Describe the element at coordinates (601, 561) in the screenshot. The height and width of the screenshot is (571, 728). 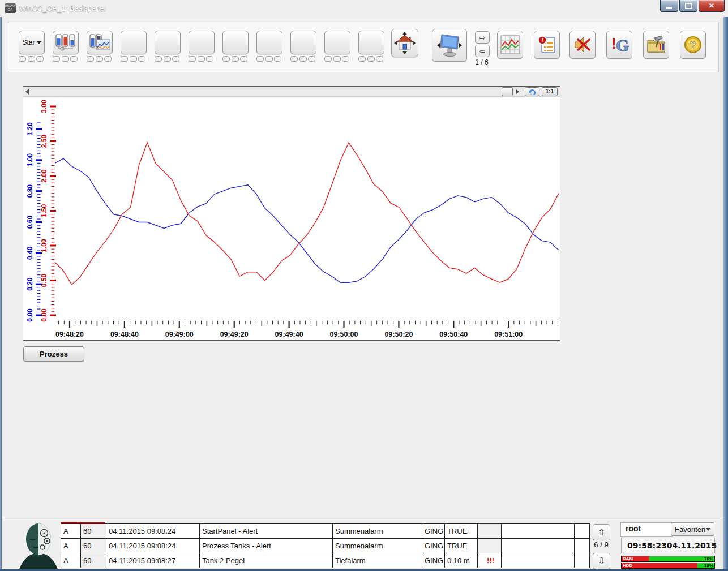
I see `arrow-down-icon: ⇩` at that location.